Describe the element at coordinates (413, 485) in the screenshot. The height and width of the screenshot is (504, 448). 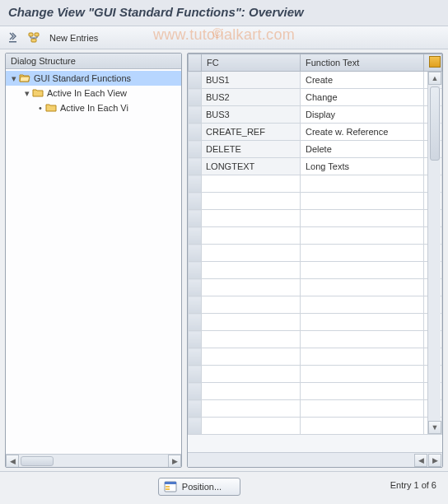
I see `entry-info: Entry 1 of 6` at that location.